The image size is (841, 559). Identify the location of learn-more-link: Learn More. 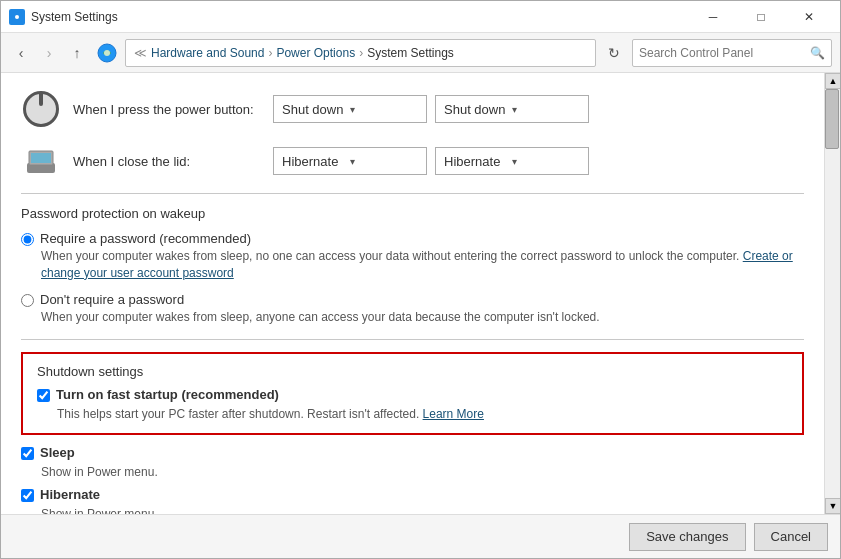
(454, 414).